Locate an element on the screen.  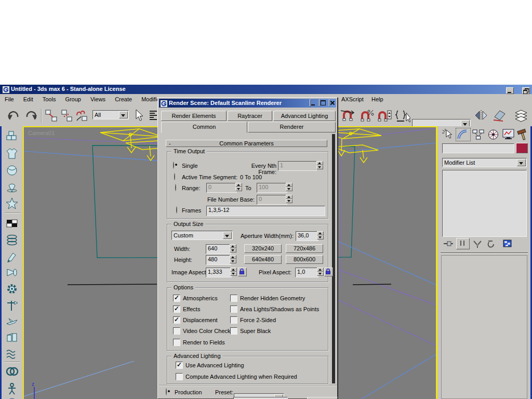
output-size-preset-dropdown: Custom is located at coordinates (202, 235).